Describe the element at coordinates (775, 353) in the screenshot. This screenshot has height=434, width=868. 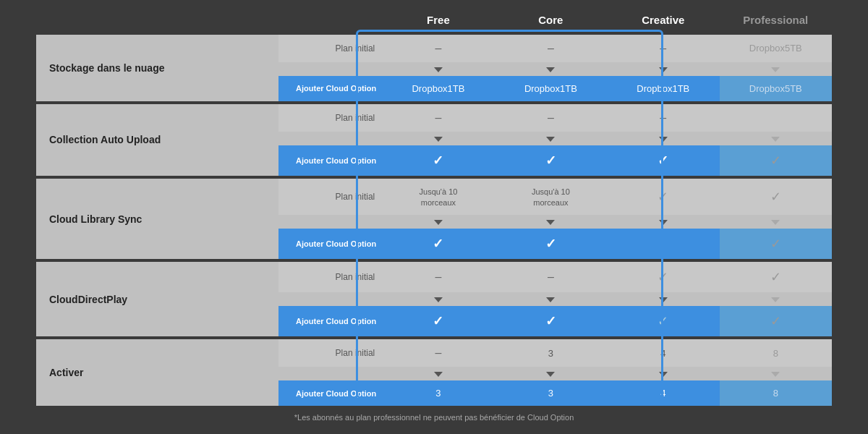
I see `plan-professional-value: 8` at that location.